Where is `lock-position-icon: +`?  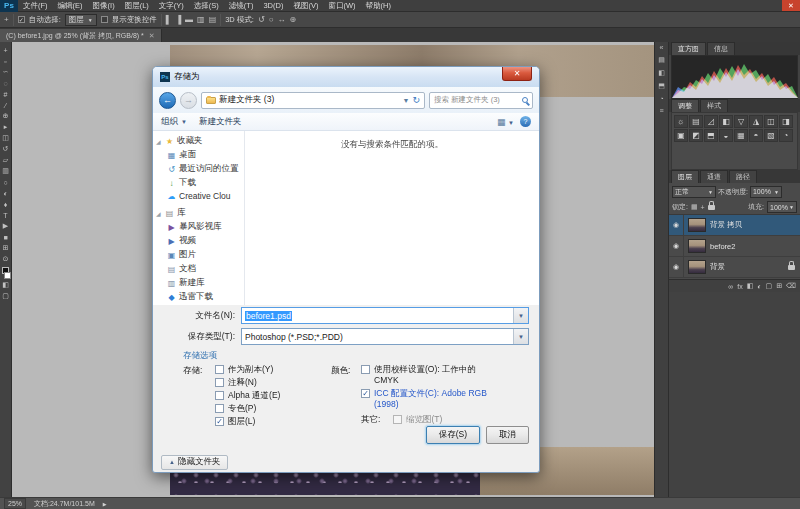
lock-position-icon: + is located at coordinates (703, 208).